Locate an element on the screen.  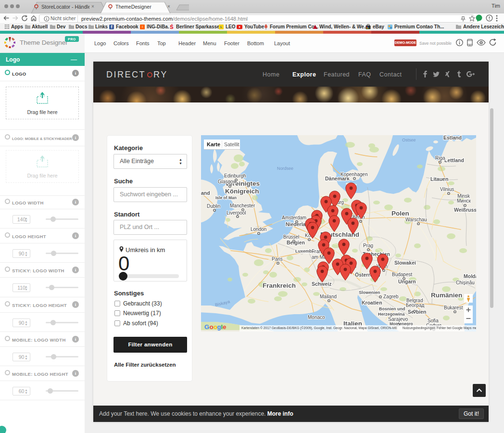
svg-text: Warschau is located at coordinates (416, 219).